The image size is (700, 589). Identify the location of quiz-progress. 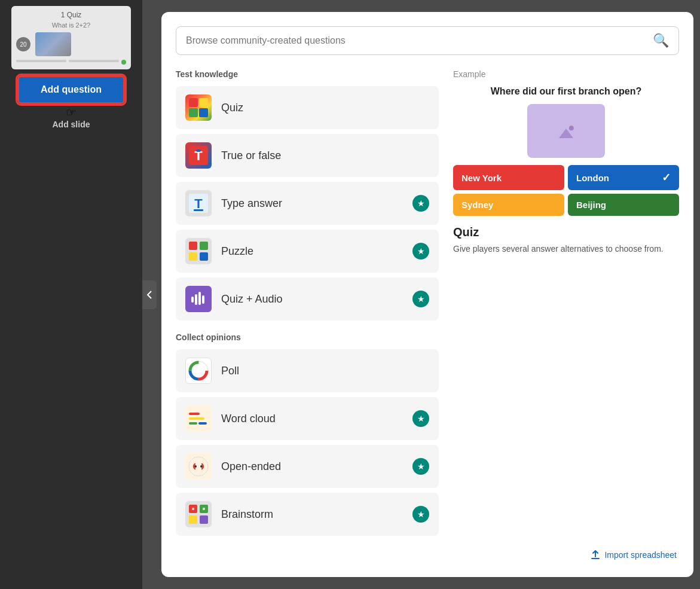
(71, 62).